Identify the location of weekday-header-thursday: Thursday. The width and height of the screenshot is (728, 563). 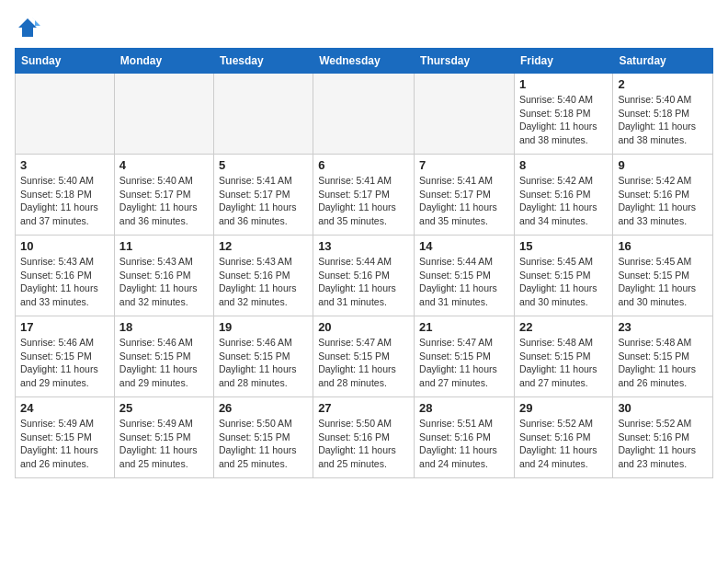
(465, 61).